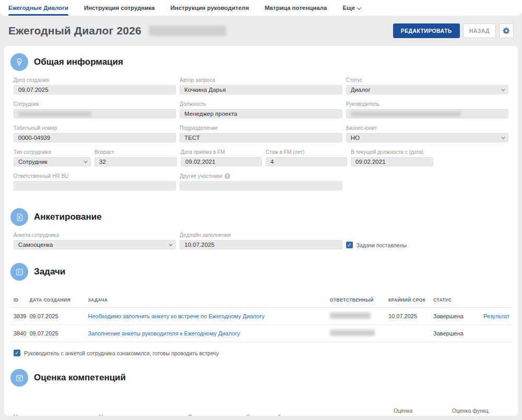 The width and height of the screenshot is (522, 420). What do you see at coordinates (176, 316) in the screenshot?
I see `task-link: Необходимо заполнить анкету ко встрече п…` at bounding box center [176, 316].